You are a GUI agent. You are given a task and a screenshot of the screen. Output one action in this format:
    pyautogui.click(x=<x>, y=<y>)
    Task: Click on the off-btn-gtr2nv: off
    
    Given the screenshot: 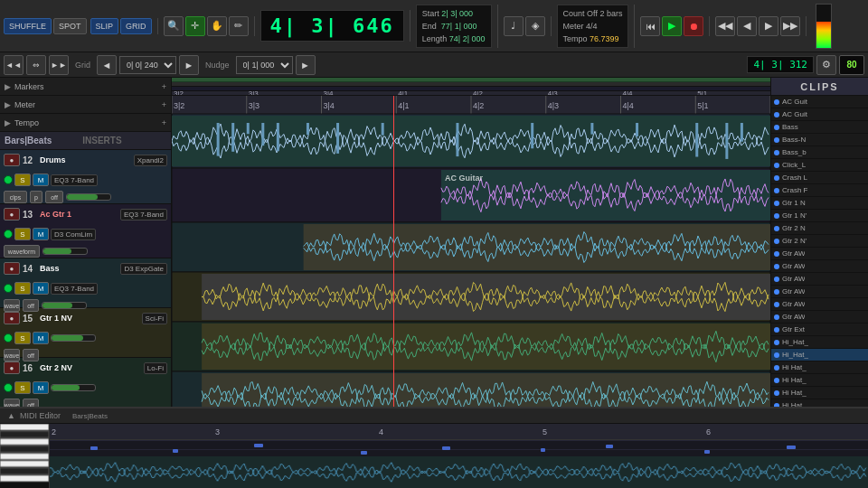 What is the action you would take?
    pyautogui.click(x=31, y=403)
    